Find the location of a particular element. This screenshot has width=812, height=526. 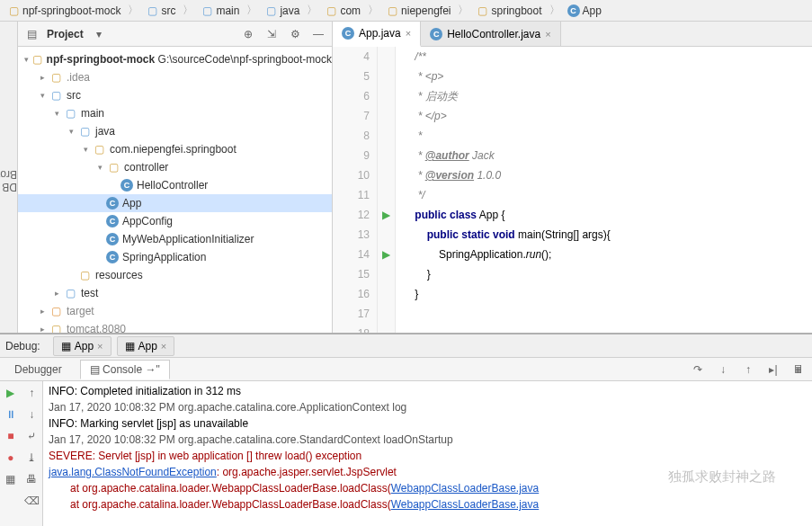

tree-item-controller: ▾▢controller is located at coordinates (174, 167).